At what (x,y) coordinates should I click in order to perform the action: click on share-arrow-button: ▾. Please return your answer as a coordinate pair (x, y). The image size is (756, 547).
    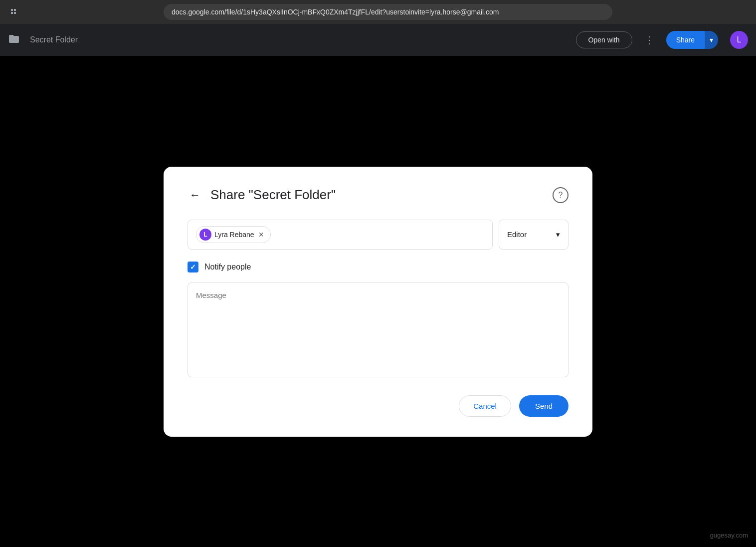
    Looking at the image, I should click on (711, 40).